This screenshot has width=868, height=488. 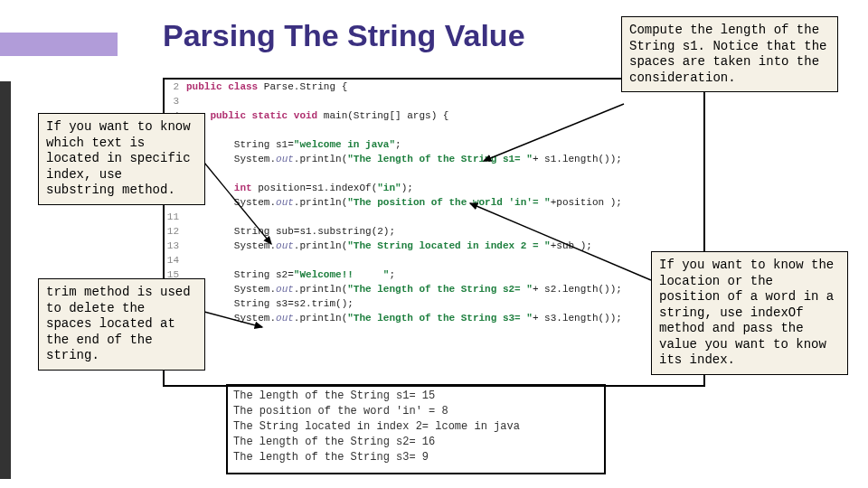 What do you see at coordinates (434, 130) in the screenshot?
I see `code-line: 5` at bounding box center [434, 130].